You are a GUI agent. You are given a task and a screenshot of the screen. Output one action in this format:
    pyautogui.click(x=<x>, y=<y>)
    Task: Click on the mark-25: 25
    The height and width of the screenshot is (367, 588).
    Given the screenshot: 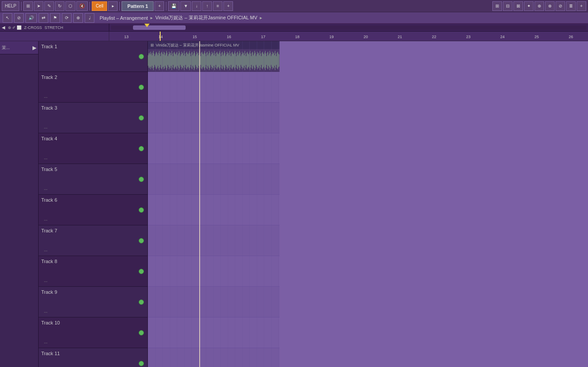 What is the action you would take?
    pyautogui.click(x=537, y=37)
    